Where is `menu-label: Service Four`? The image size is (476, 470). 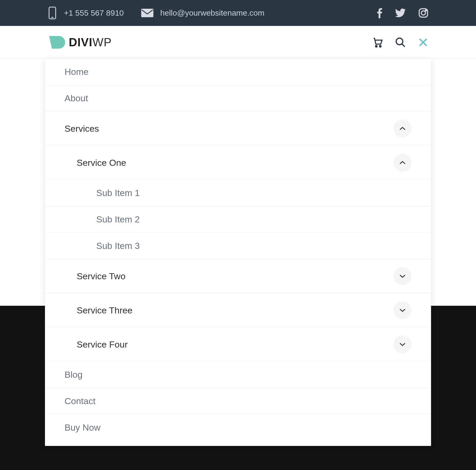 menu-label: Service Four is located at coordinates (102, 344).